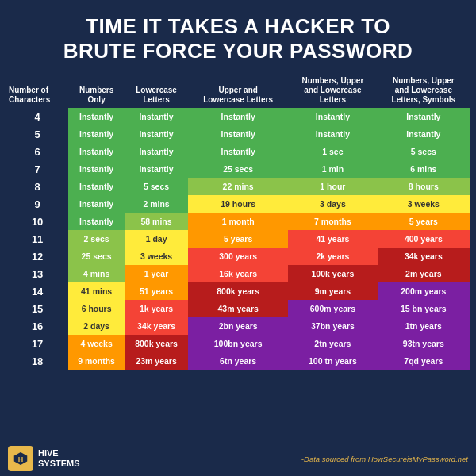 Image resolution: width=476 pixels, height=476 pixels. Describe the element at coordinates (238, 291) in the screenshot. I see `table-row: 1441 mins51 years800k years9m years200m …` at that location.